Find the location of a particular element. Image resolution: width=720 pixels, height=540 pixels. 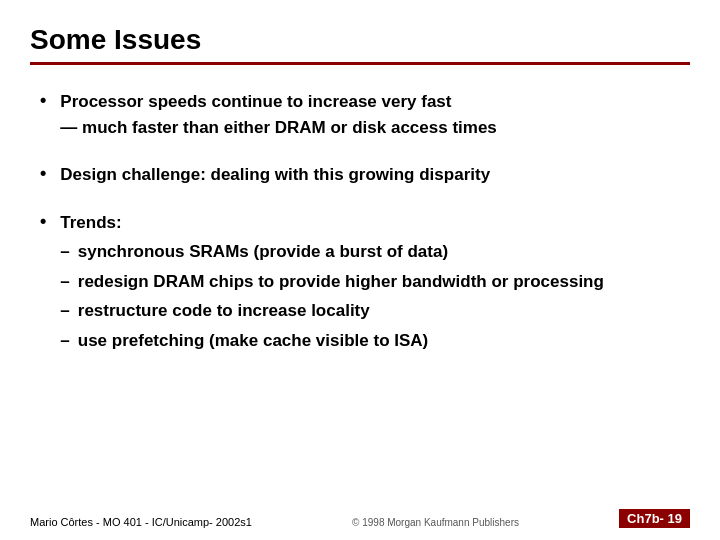

sub-dash-1: – is located at coordinates (64, 252).